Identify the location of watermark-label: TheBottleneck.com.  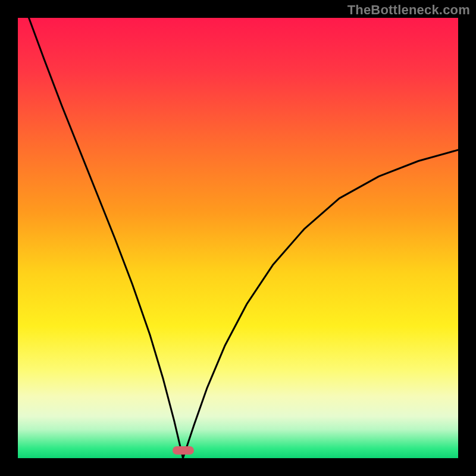
(409, 10).